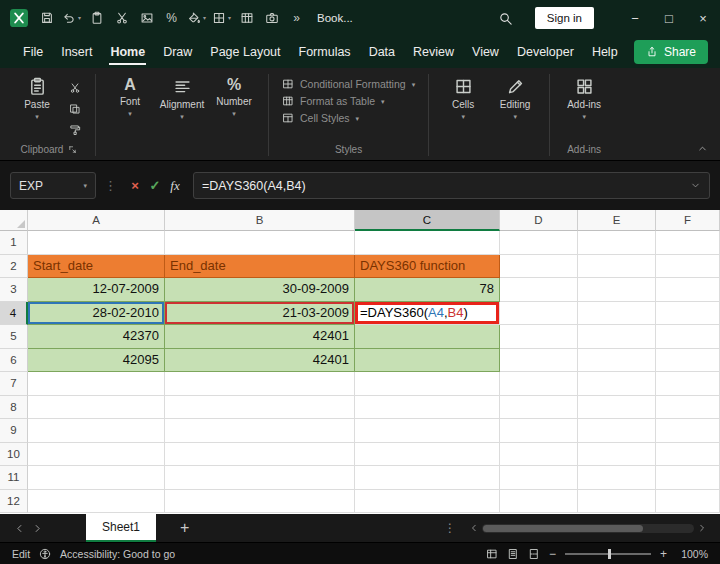  I want to click on row-header-1: 1, so click(14, 243).